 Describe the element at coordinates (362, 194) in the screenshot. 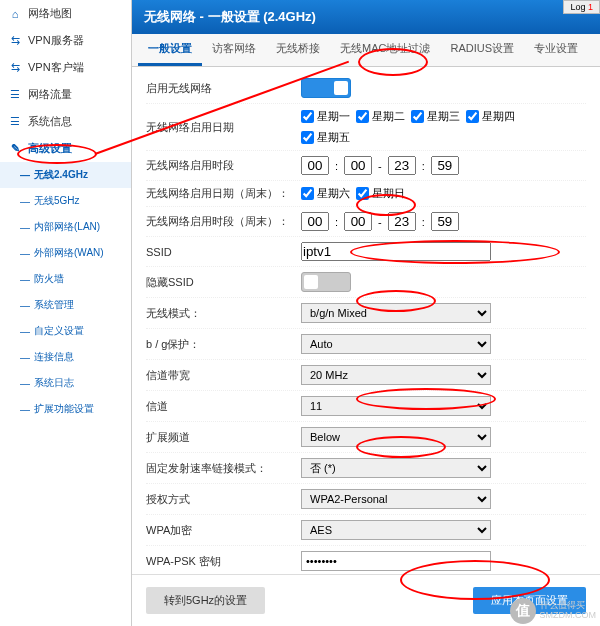

I see `check-sun` at that location.